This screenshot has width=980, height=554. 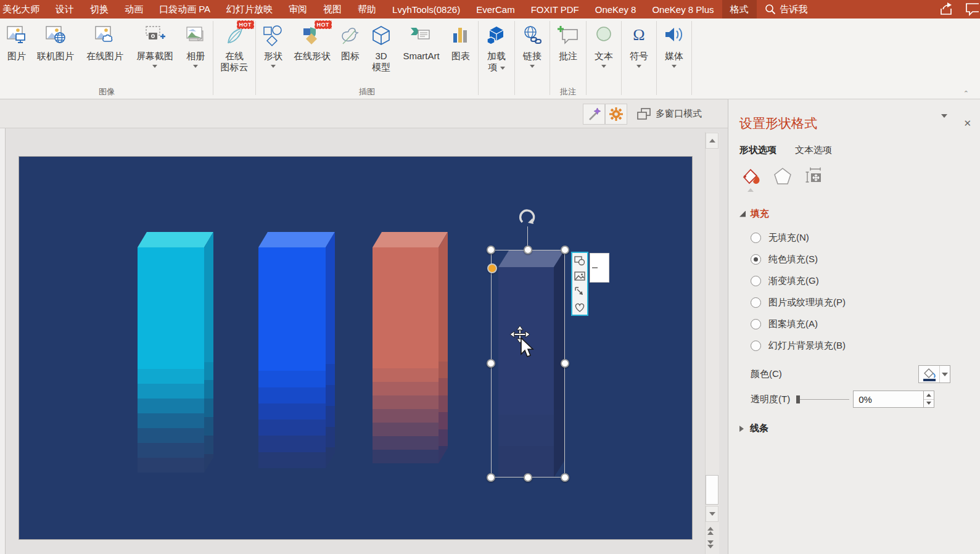 What do you see at coordinates (739, 9) in the screenshot?
I see `ribbon-tab-格式: 格式` at bounding box center [739, 9].